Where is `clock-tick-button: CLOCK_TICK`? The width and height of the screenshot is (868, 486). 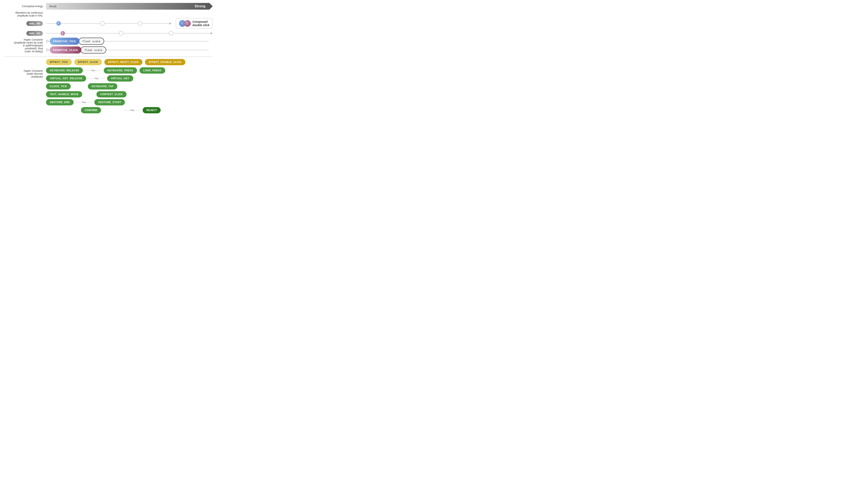 clock-tick-button: CLOCK_TICK is located at coordinates (59, 86).